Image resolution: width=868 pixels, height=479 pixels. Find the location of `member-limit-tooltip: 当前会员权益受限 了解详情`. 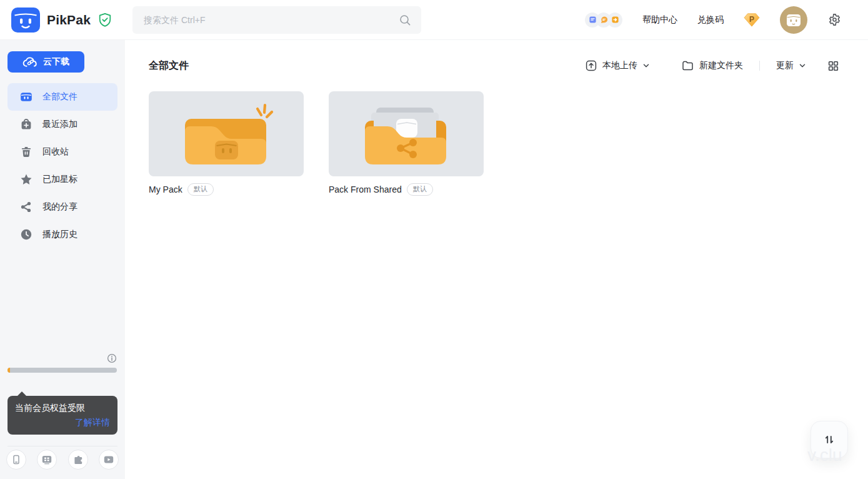

member-limit-tooltip: 当前会员权益受限 了解详情 is located at coordinates (62, 415).